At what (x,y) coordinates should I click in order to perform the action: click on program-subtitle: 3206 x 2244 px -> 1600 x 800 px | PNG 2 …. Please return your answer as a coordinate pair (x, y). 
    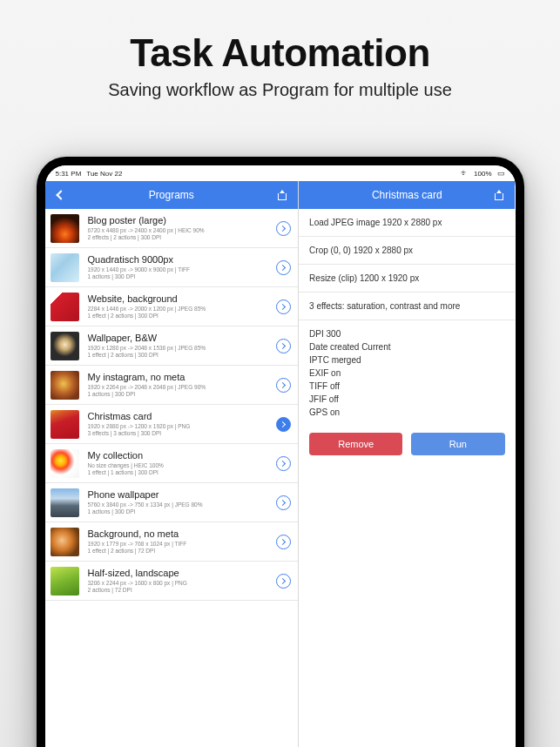
    Looking at the image, I should click on (183, 587).